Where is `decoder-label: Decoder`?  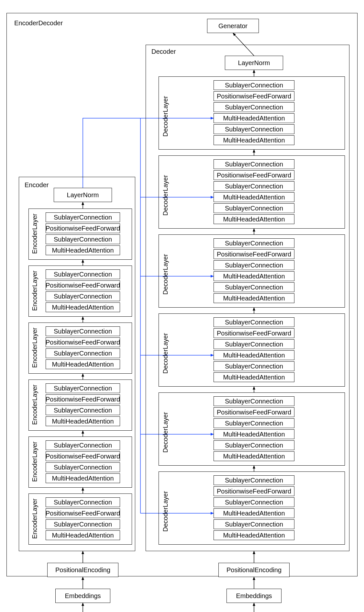 decoder-label: Decoder is located at coordinates (164, 52).